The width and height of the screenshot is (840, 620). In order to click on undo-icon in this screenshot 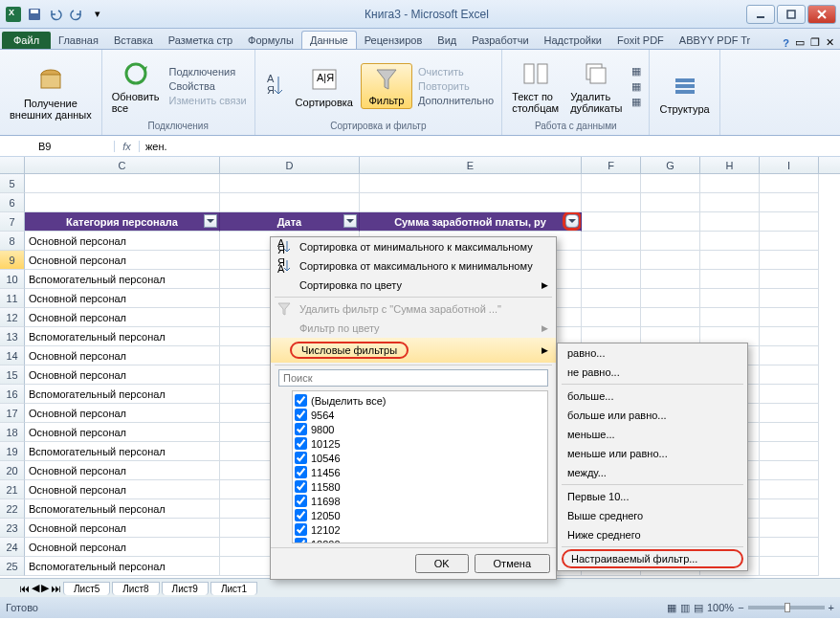, I will do `click(55, 14)`.